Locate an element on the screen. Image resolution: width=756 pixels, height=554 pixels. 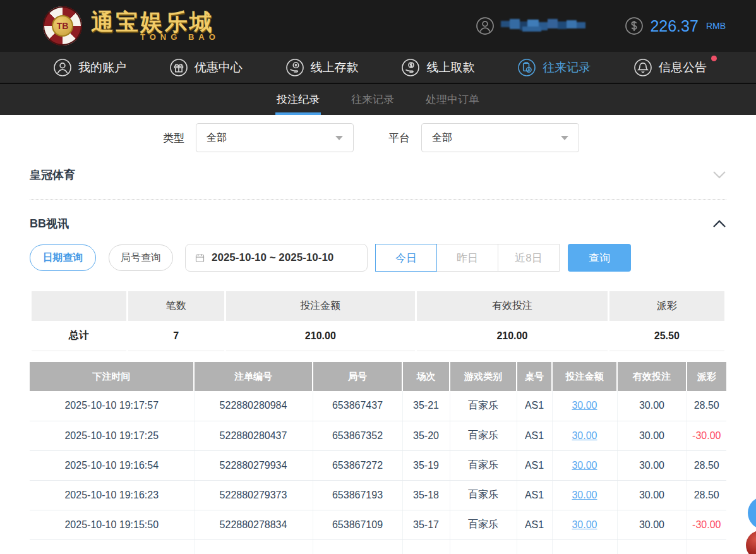
col-order-id: 注单编号 is located at coordinates (253, 376).